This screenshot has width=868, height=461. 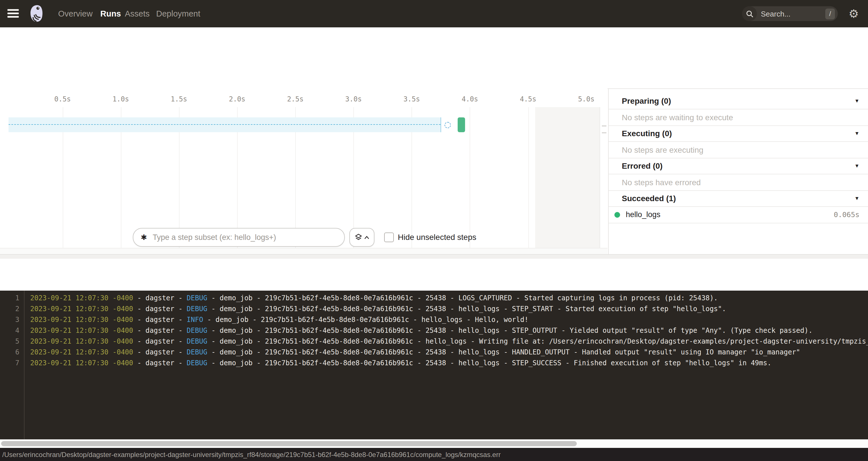 What do you see at coordinates (790, 14) in the screenshot?
I see `search-input: Search... /` at bounding box center [790, 14].